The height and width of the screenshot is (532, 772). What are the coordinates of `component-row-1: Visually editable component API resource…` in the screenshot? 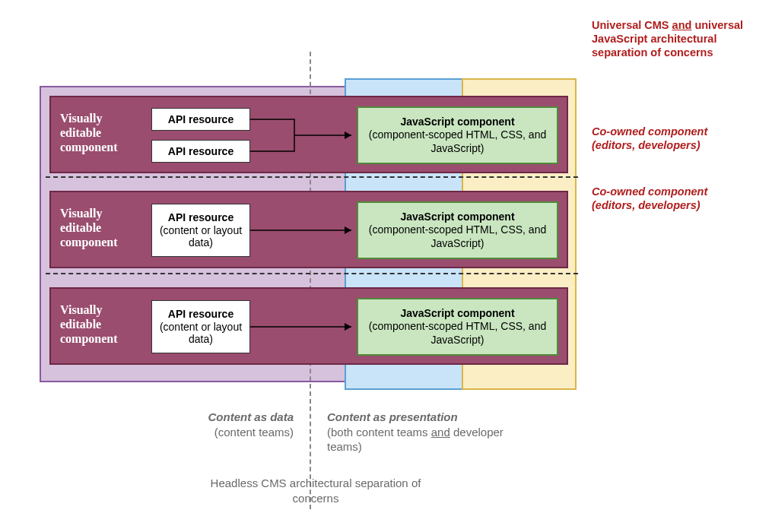 It's located at (309, 135).